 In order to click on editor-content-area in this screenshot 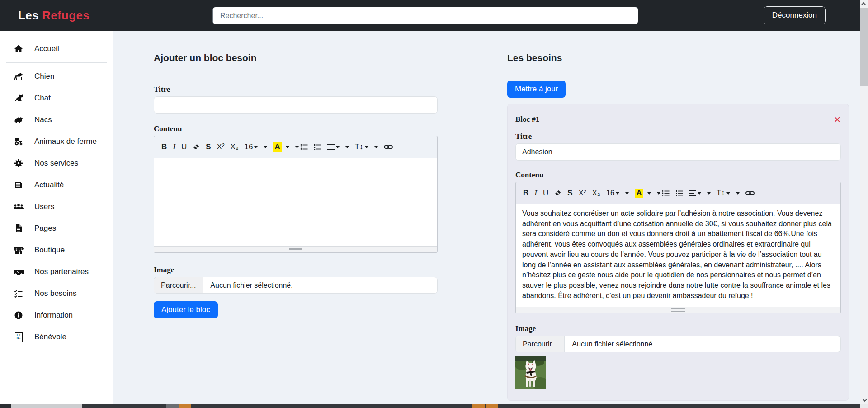, I will do `click(296, 202)`.